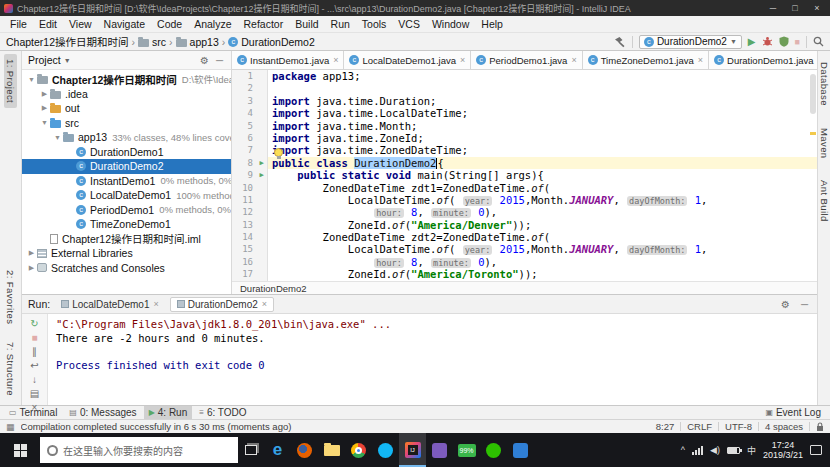  I want to click on tree-item: ▶External Libraries, so click(126, 254).